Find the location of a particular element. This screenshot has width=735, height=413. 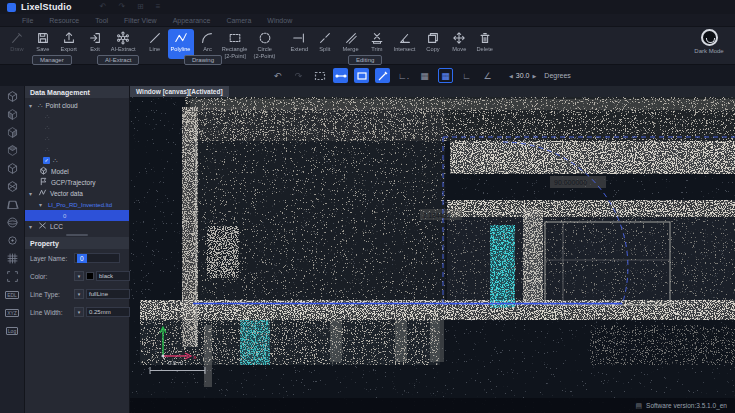

menu-file: File is located at coordinates (28, 20).